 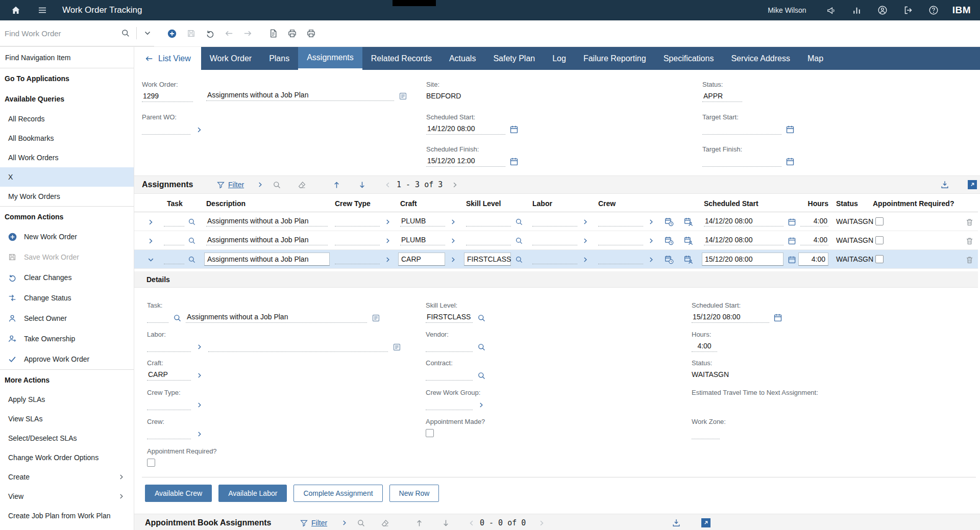 What do you see at coordinates (362, 185) in the screenshot?
I see `next-row-icon` at bounding box center [362, 185].